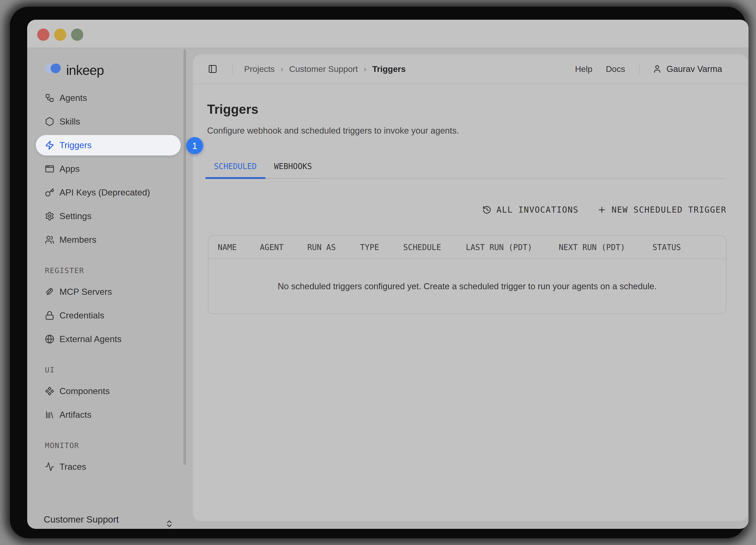 This screenshot has height=545, width=756. I want to click on sidebar-section-register: REGISTER, so click(119, 270).